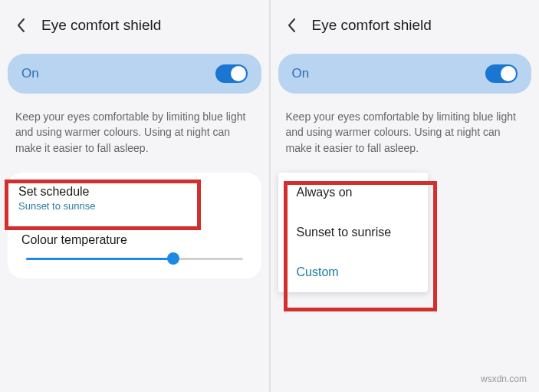 This screenshot has width=539, height=392. I want to click on slider-thumb, so click(173, 259).